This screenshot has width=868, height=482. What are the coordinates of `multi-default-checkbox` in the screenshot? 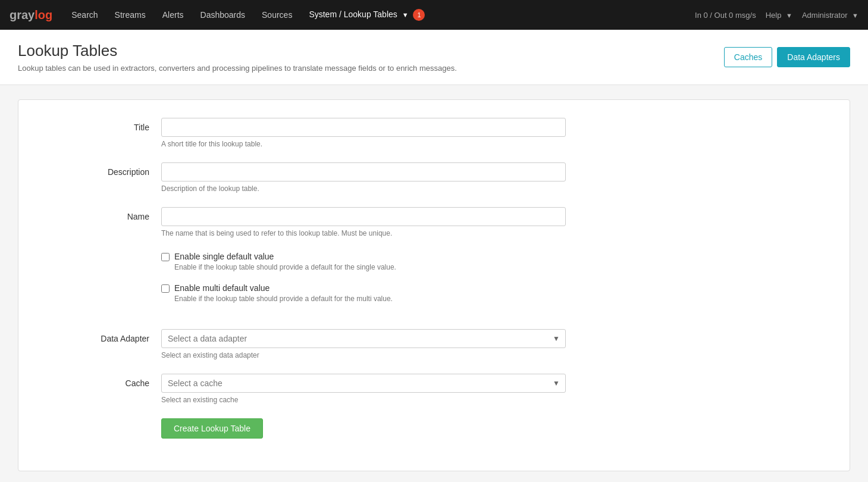 It's located at (165, 289).